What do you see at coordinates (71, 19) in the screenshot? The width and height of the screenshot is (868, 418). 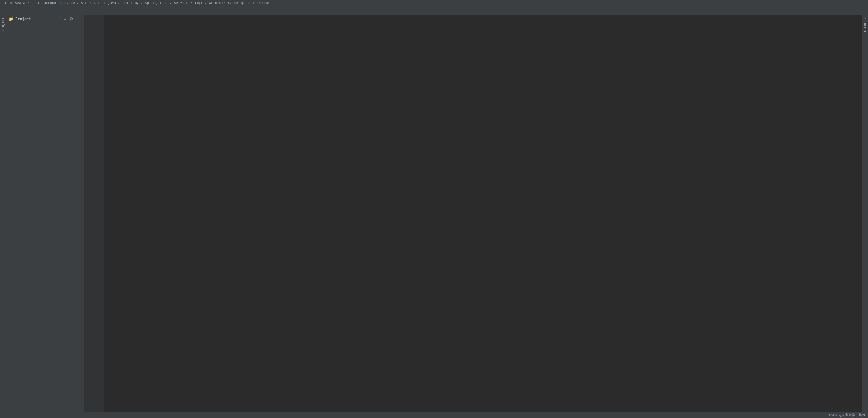 I see `sidebar-gear-btn: ⚙` at bounding box center [71, 19].